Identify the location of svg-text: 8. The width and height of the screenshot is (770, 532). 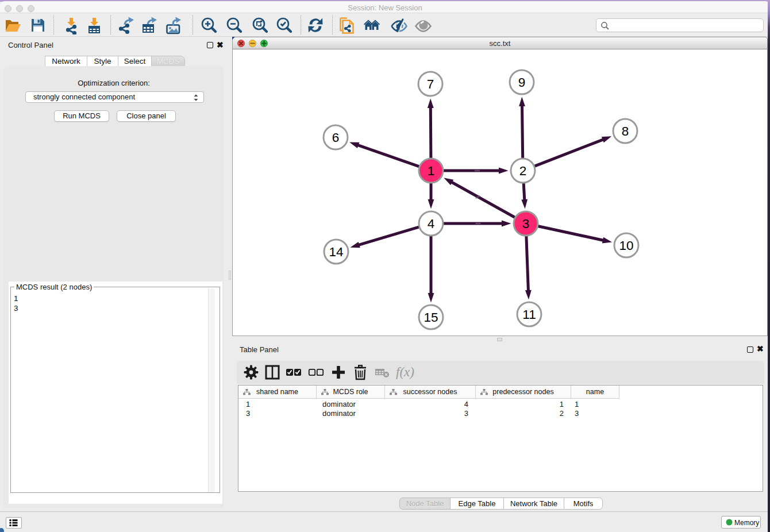
(625, 131).